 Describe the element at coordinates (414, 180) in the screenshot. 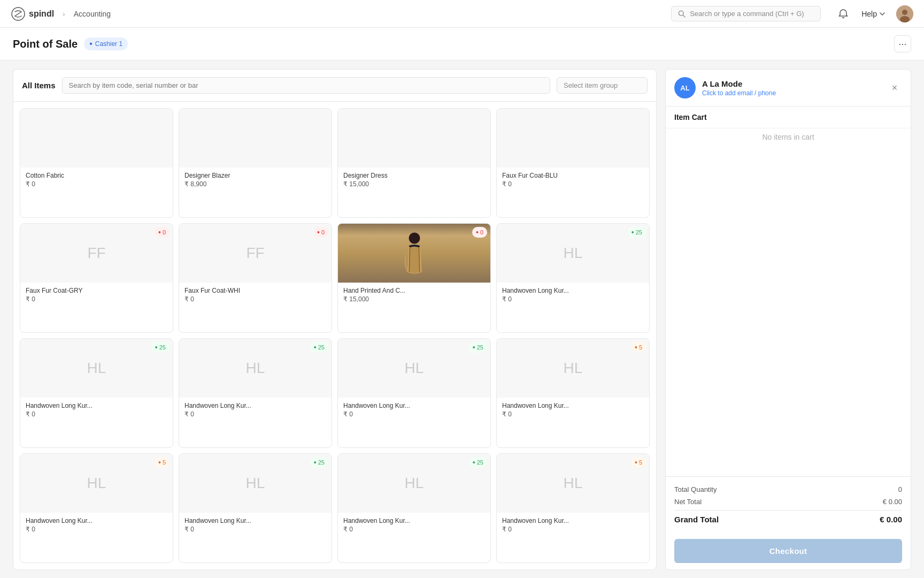

I see `item-card-footer: Designer Dress ₹ 15,000` at that location.